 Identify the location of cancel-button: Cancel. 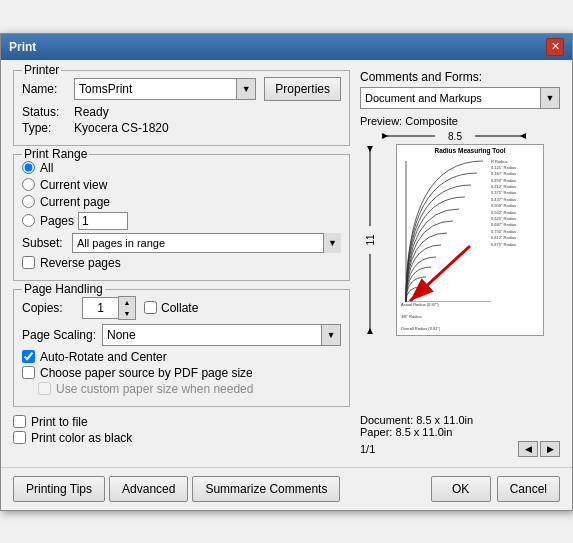
(528, 489).